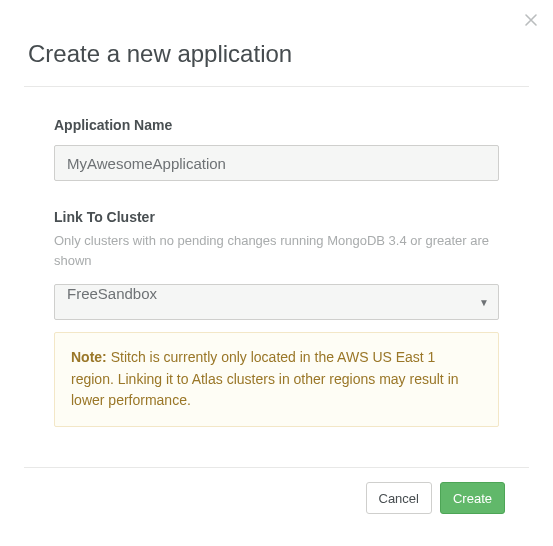 This screenshot has width=553, height=546. What do you see at coordinates (276, 86) in the screenshot?
I see `divider` at bounding box center [276, 86].